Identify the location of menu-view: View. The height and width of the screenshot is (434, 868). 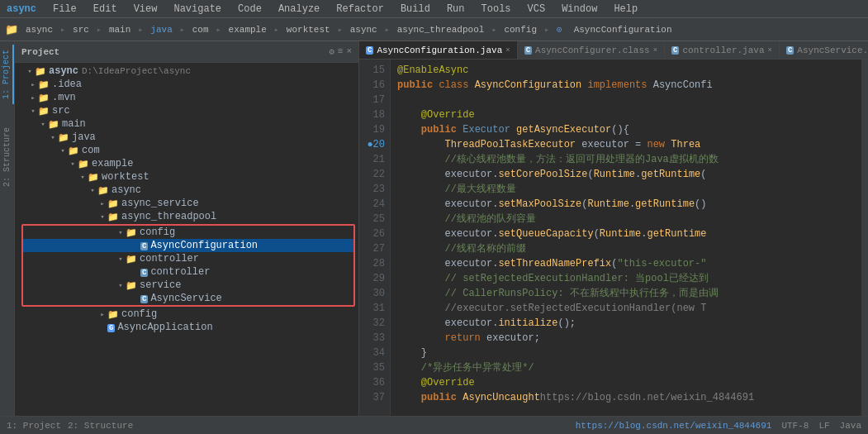
(145, 9).